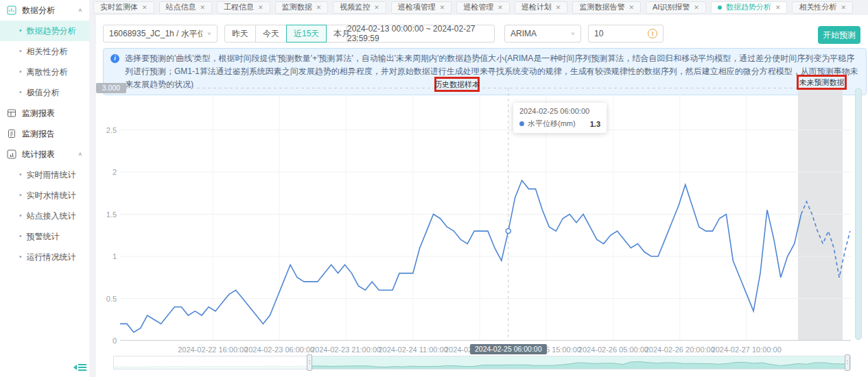 This screenshot has height=377, width=868. Describe the element at coordinates (847, 363) in the screenshot. I see `datazoom-right-handle` at that location.